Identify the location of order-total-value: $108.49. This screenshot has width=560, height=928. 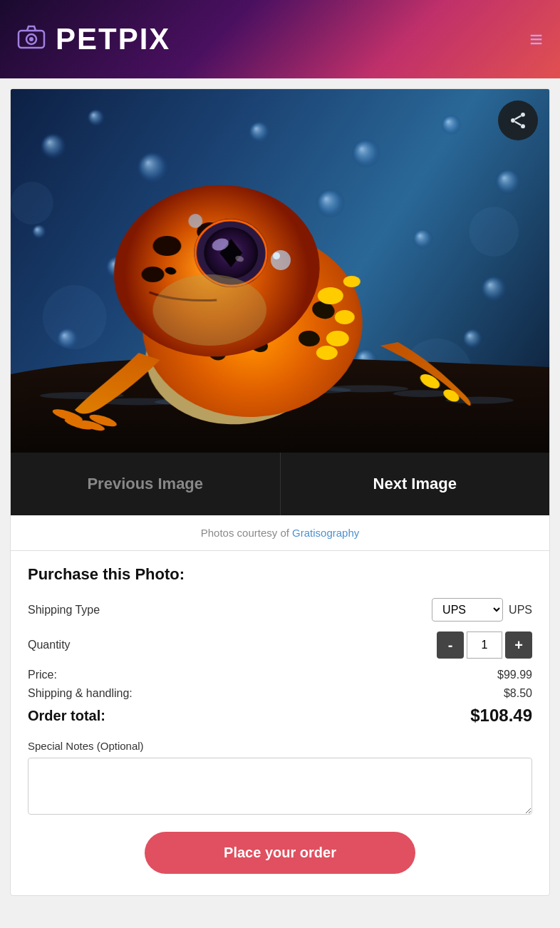
(502, 716).